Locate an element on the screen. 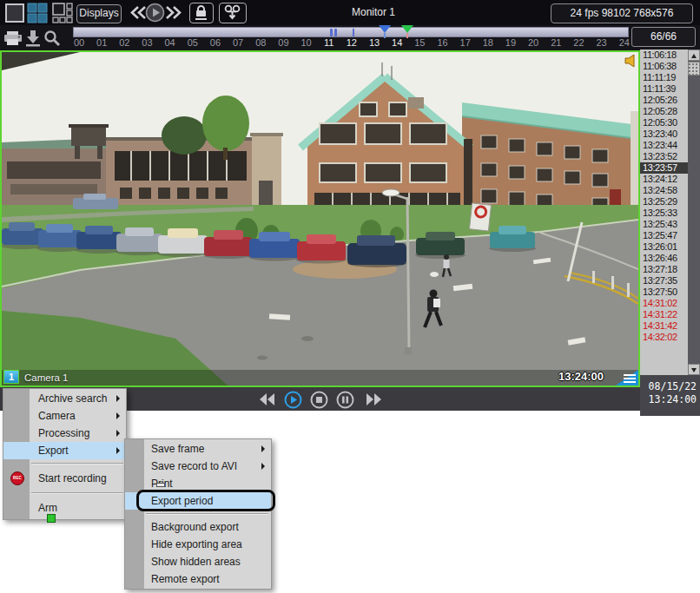 The image size is (700, 593). menu-item-processing: Processing is located at coordinates (64, 433).